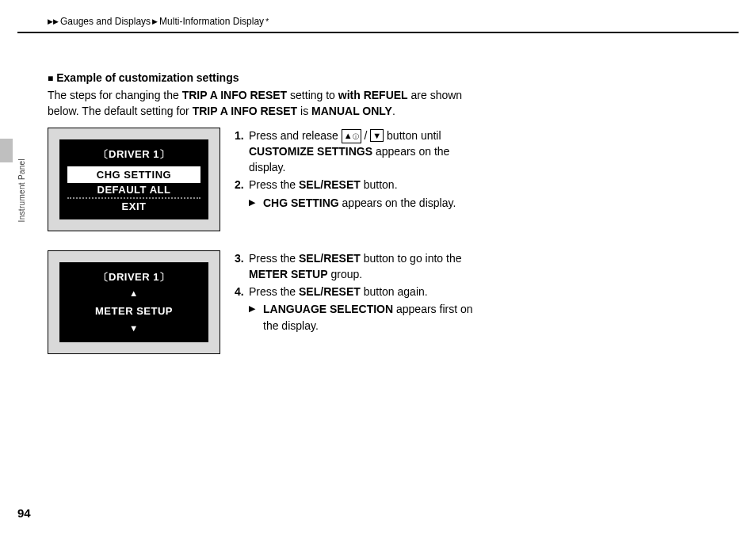 The height and width of the screenshot is (534, 756). What do you see at coordinates (134, 179) in the screenshot?
I see `display-screenshot-1: 〔DRIVER 1〕 CHG SETTING DEFAULT ALL EXIT` at bounding box center [134, 179].